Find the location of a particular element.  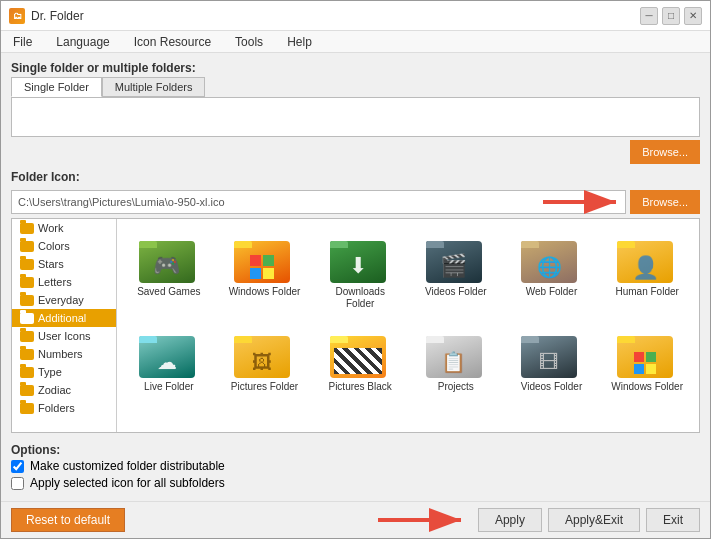

icon-label-windows-folder: Windows Folder is located at coordinates (265, 292).